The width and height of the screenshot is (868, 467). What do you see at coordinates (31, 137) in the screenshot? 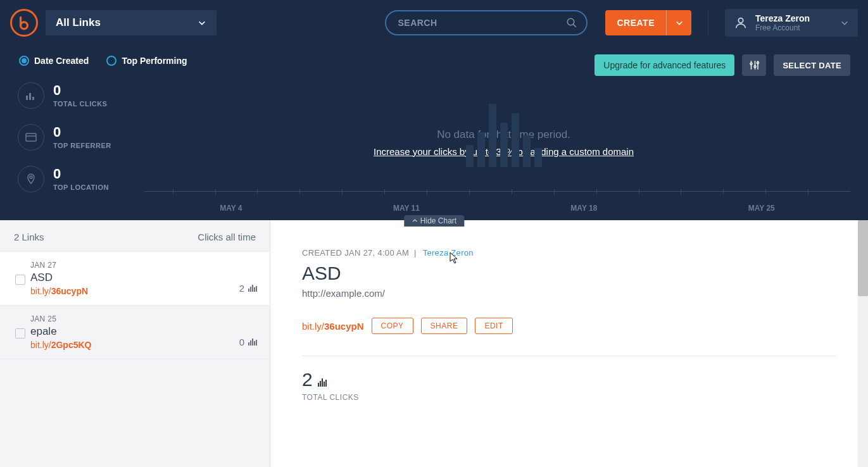
I see `browser-icon` at bounding box center [31, 137].